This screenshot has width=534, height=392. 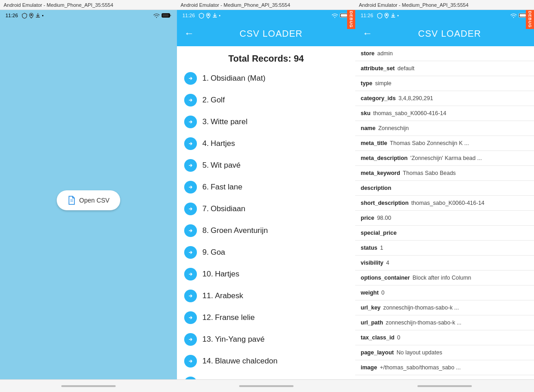 What do you see at coordinates (266, 187) in the screenshot?
I see `list-item: 6.Fast lane` at bounding box center [266, 187].